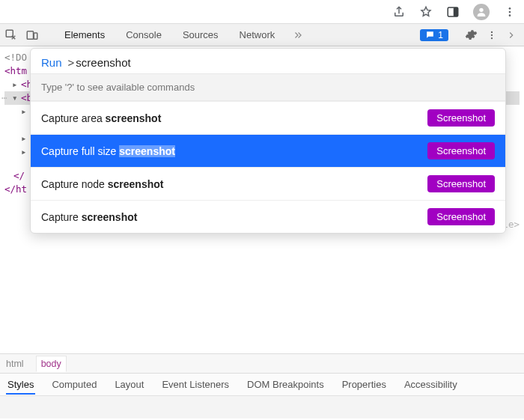  I want to click on command-hint: Type '?' to see available commands, so click(268, 87).